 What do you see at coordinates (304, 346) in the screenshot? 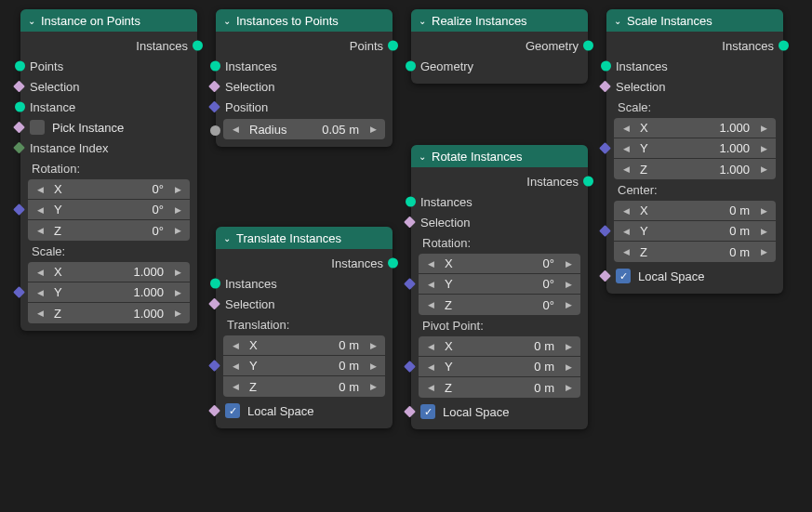
I see `field-translation-x: ◀X0 m▶` at bounding box center [304, 346].